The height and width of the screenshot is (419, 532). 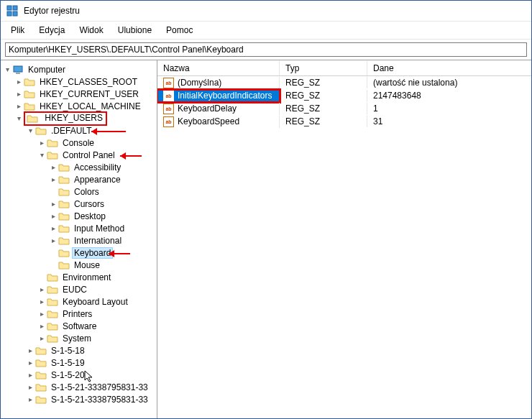 I want to click on tree-key-software: Software, so click(x=79, y=326).